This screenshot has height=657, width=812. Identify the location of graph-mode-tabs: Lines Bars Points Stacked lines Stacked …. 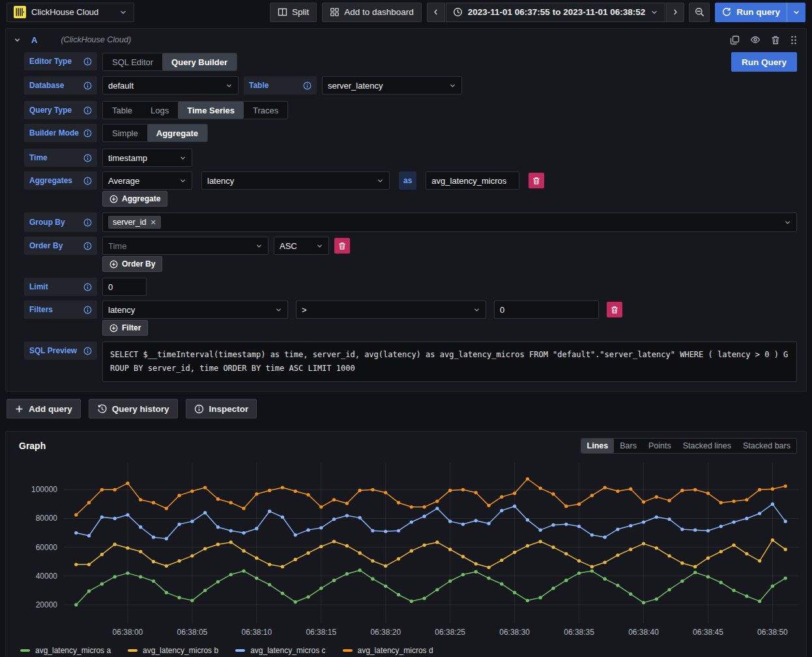
(689, 446).